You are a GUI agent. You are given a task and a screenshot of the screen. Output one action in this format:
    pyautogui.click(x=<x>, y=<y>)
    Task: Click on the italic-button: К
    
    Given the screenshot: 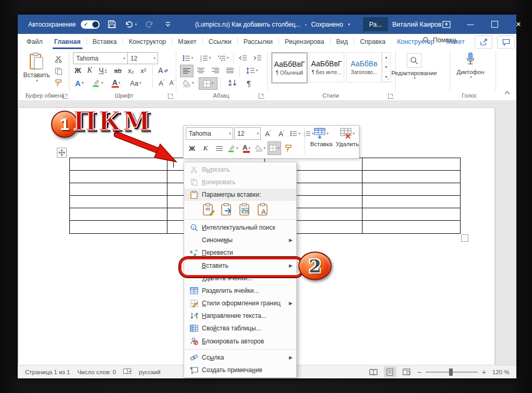 What is the action you would take?
    pyautogui.click(x=90, y=70)
    